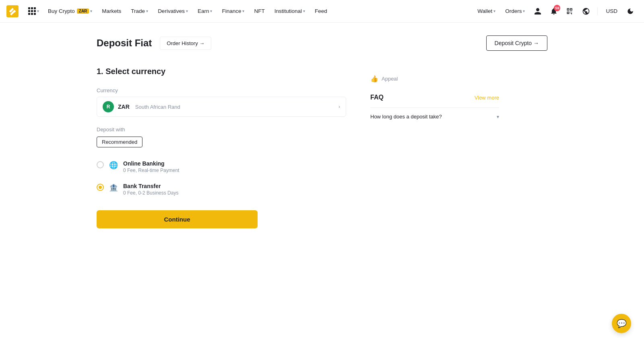  I want to click on bank-transfer-icon: 🏦, so click(114, 188).